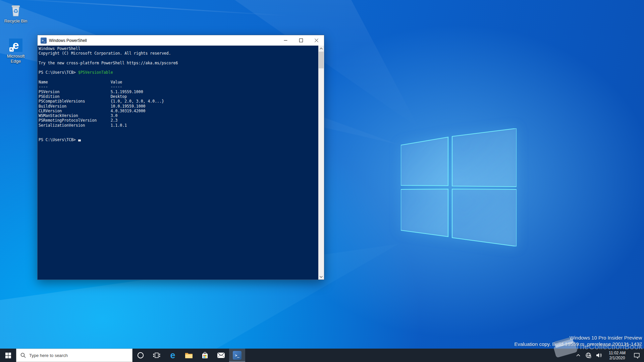 Image resolution: width=644 pixels, height=362 pixels. I want to click on system-tray: 11:02 AM 2/1/2020, so click(609, 355).